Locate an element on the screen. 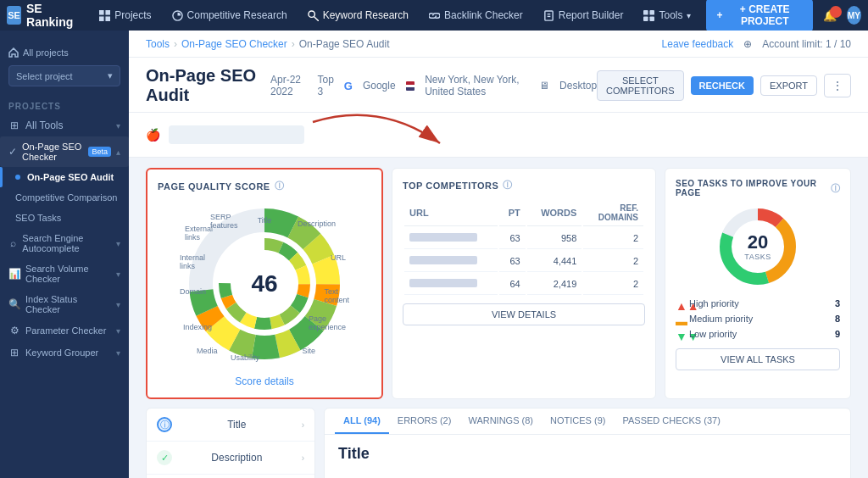 The image size is (868, 478). low-priority-count: 9 is located at coordinates (837, 334).